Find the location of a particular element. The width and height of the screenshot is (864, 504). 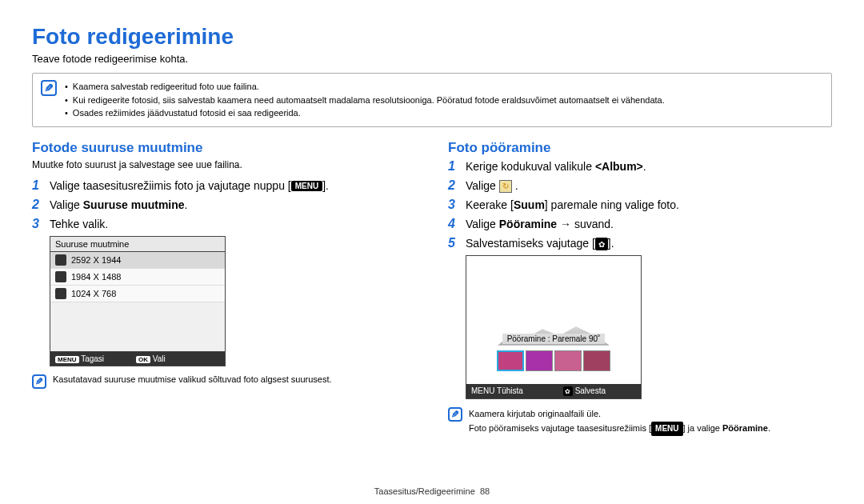

resize-option: 1984 X 1488 is located at coordinates (138, 277).